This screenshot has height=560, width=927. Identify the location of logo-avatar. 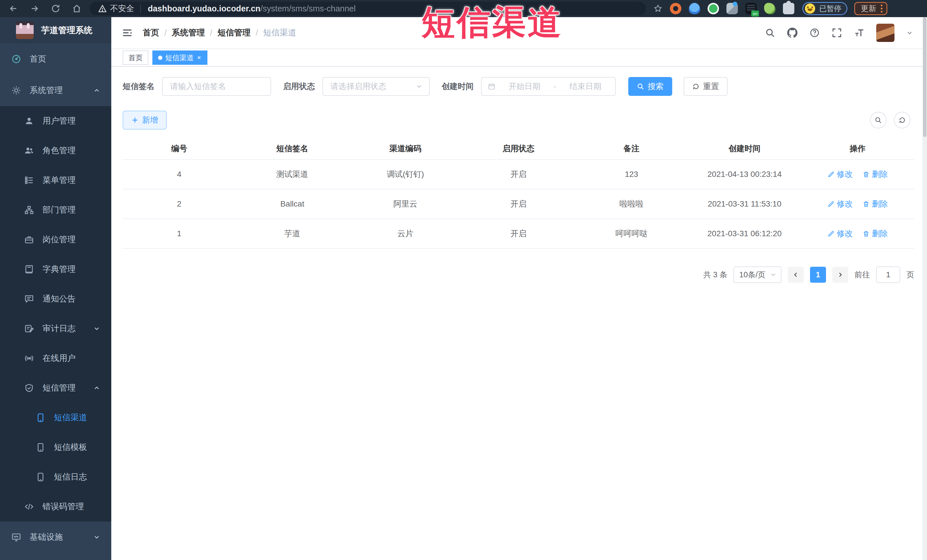
(25, 30).